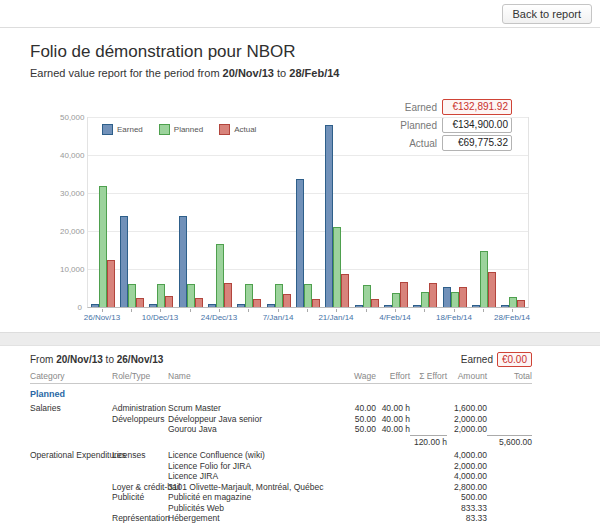  What do you see at coordinates (281, 442) in the screenshot?
I see `table-row: 120.00 h5,600.00` at bounding box center [281, 442].